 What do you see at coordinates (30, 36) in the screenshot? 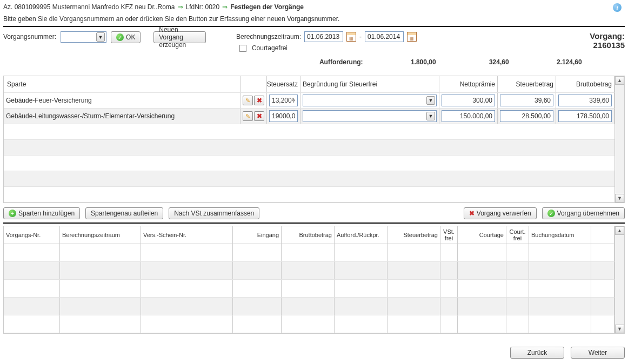
I see `vorgangsnummer-label: Vorgangsnummer:` at bounding box center [30, 36].